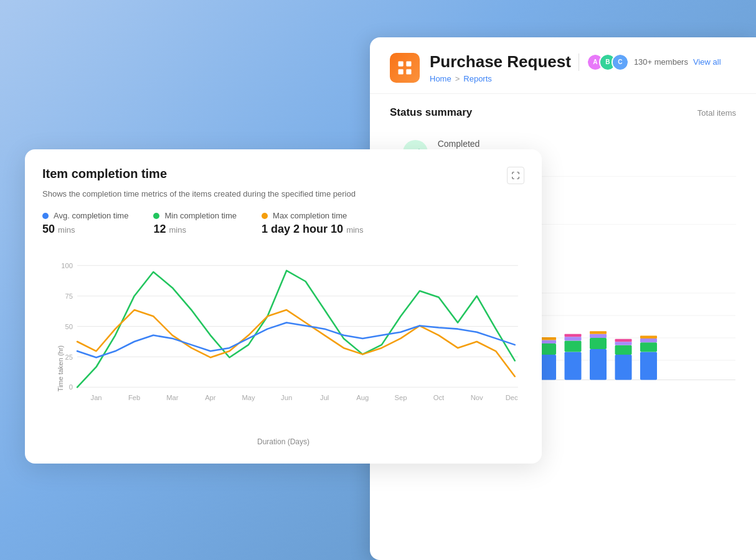 The image size is (756, 560). Describe the element at coordinates (156, 216) in the screenshot. I see `min-dot` at that location.